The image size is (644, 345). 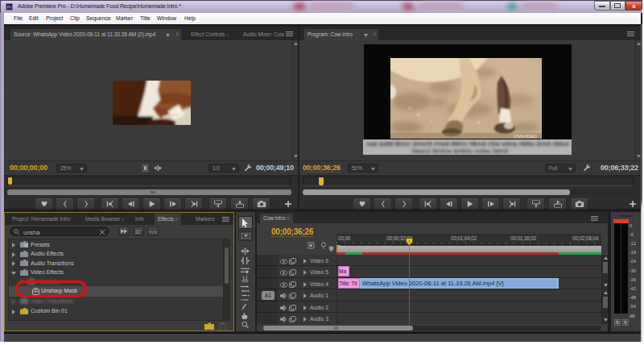 I want to click on svg-text: mwep, so click(x=174, y=114).